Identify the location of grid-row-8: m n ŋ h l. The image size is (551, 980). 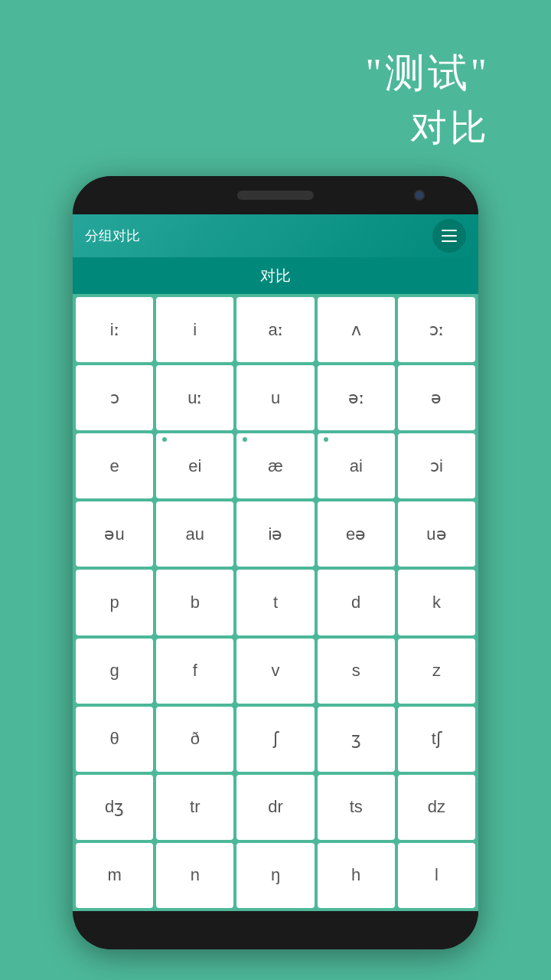
(276, 876).